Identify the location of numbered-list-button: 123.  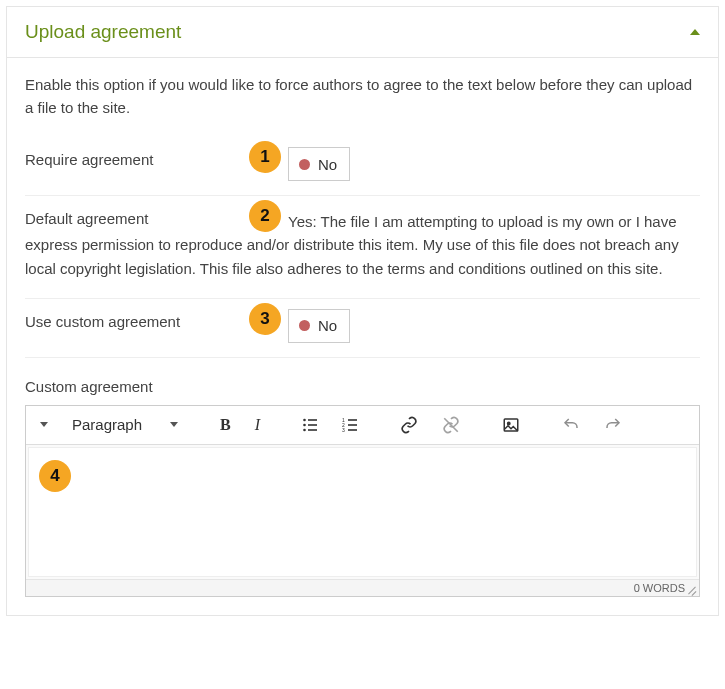
(350, 425).